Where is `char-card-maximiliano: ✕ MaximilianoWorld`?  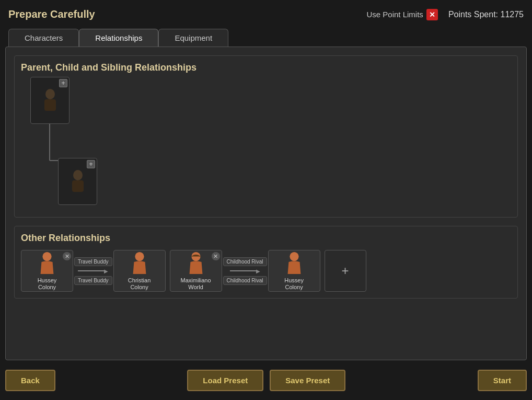
char-card-maximiliano: ✕ MaximilianoWorld is located at coordinates (196, 271).